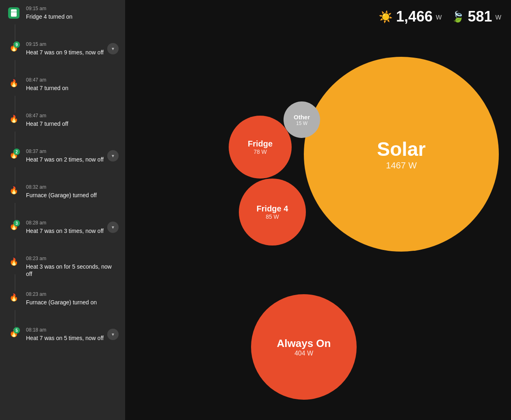 The height and width of the screenshot is (420, 511). What do you see at coordinates (272, 217) in the screenshot?
I see `fridge4-bubble-value: 85 W` at bounding box center [272, 217].